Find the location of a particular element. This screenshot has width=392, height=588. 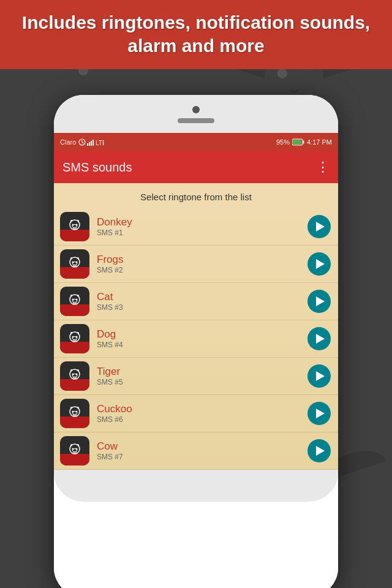

sound-info: Tiger SMS #5 is located at coordinates (202, 376).